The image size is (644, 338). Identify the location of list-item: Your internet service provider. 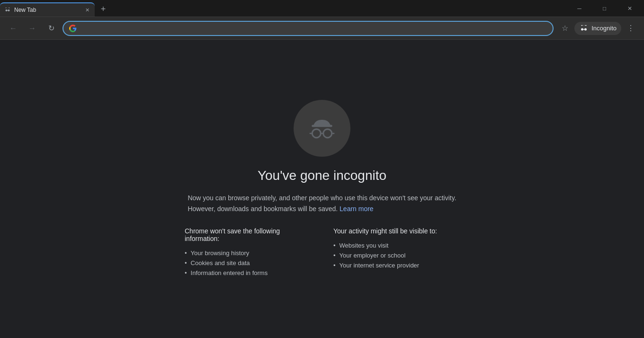
(396, 265).